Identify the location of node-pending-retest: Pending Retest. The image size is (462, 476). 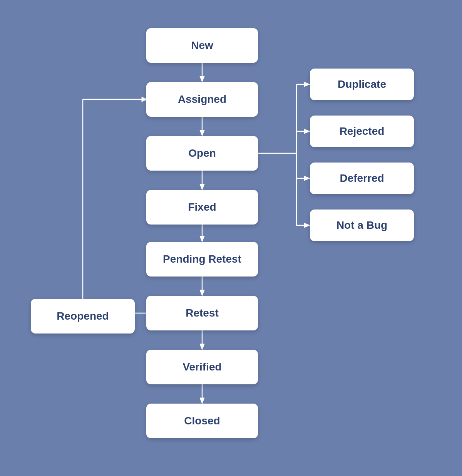
(202, 259).